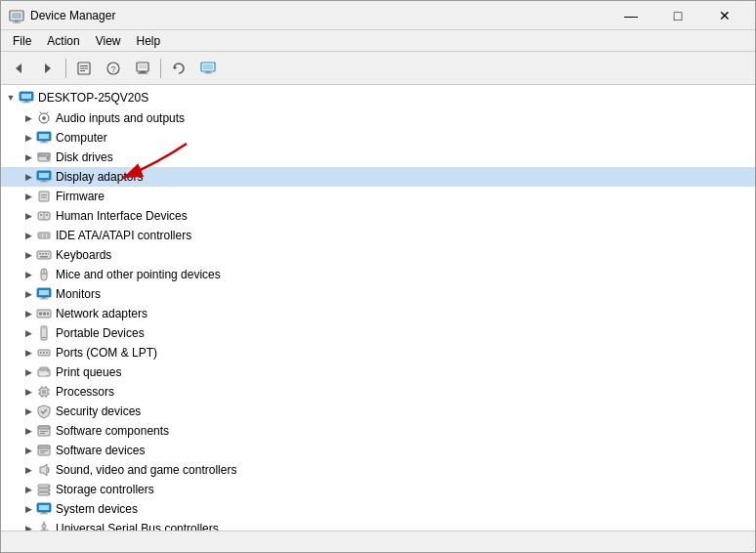 The width and height of the screenshot is (756, 553). I want to click on item-label: System devices, so click(97, 509).